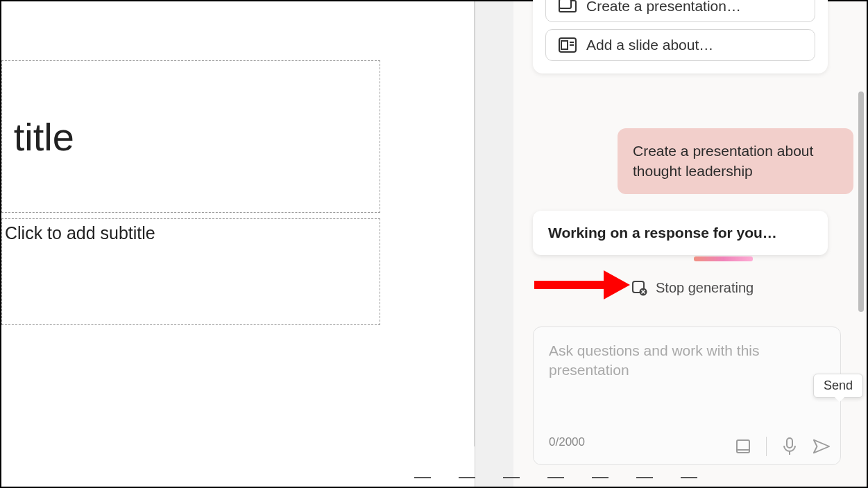  What do you see at coordinates (191, 272) in the screenshot?
I see `slide-subtitle-placeholder: Click to add subtitle` at bounding box center [191, 272].